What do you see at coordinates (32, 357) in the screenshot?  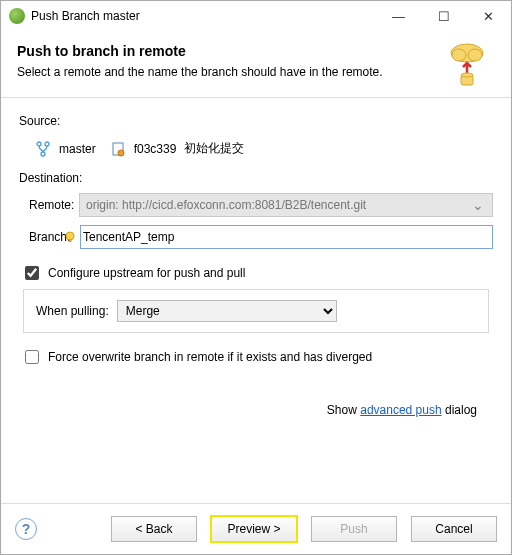 I see `force-overwrite-checkbox` at bounding box center [32, 357].